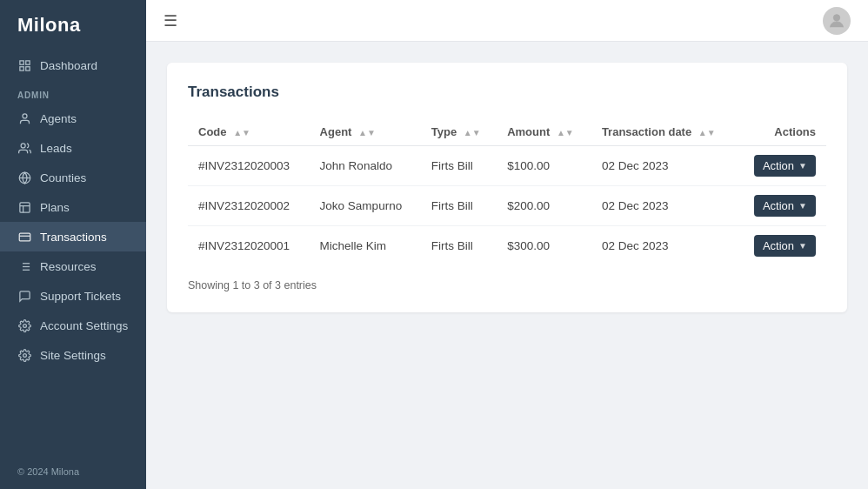  I want to click on account-settings-icon, so click(24, 325).